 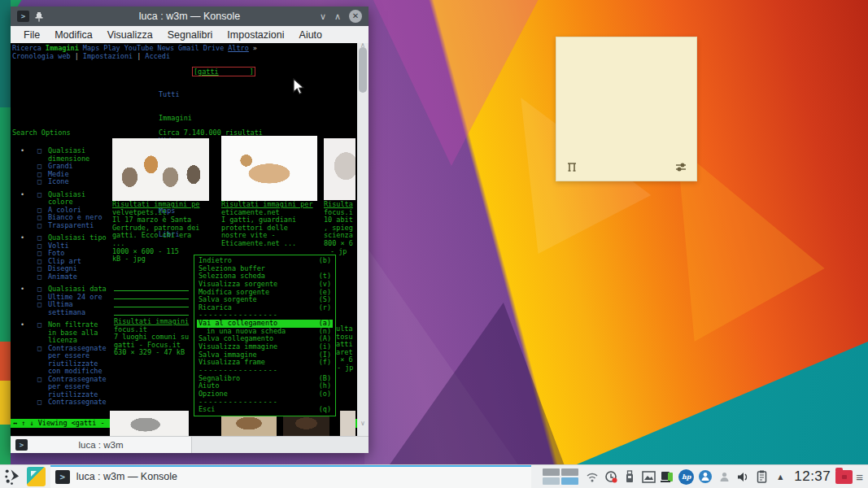 What do you see at coordinates (743, 477) in the screenshot?
I see `volume-icon` at bounding box center [743, 477].